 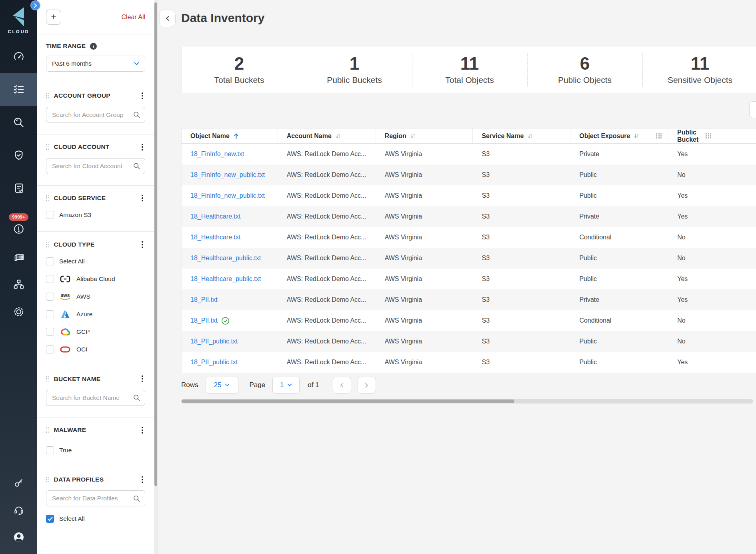 What do you see at coordinates (18, 57) in the screenshot?
I see `sidebar-item-dashboard` at bounding box center [18, 57].